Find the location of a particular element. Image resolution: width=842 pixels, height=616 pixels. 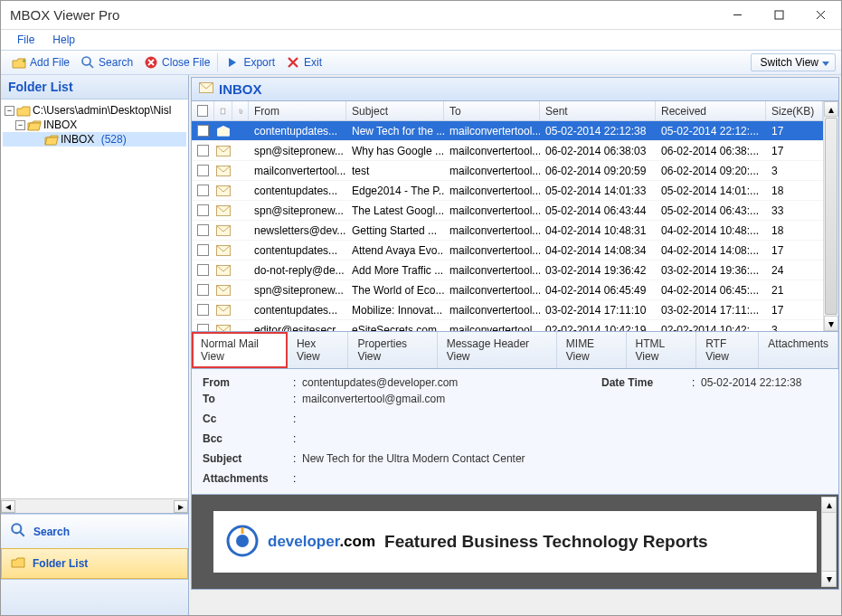

table-row: mailconvertertool...testmailconvertertoo… is located at coordinates (507, 171).